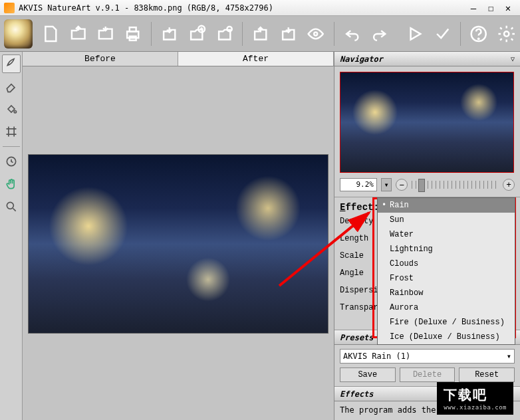 This screenshot has width=520, height=420. What do you see at coordinates (487, 375) in the screenshot?
I see `preset-reset-button: Reset` at bounding box center [487, 375].